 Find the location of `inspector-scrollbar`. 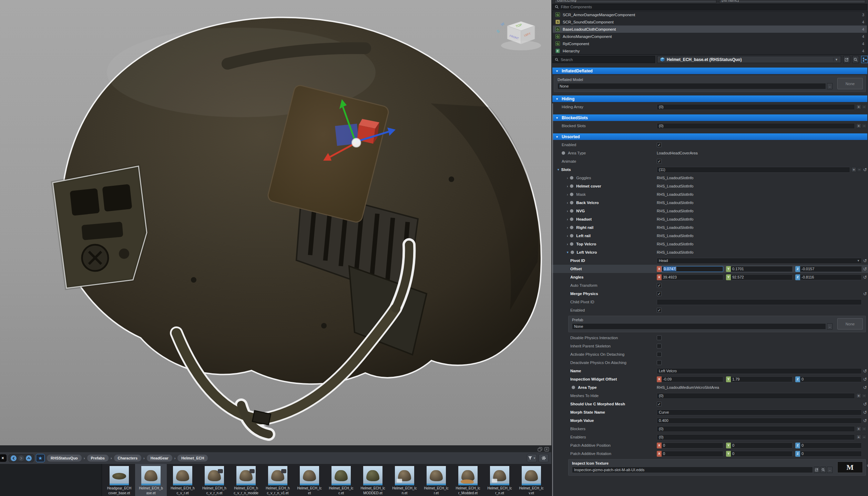

inspector-scrollbar is located at coordinates (553, 300).